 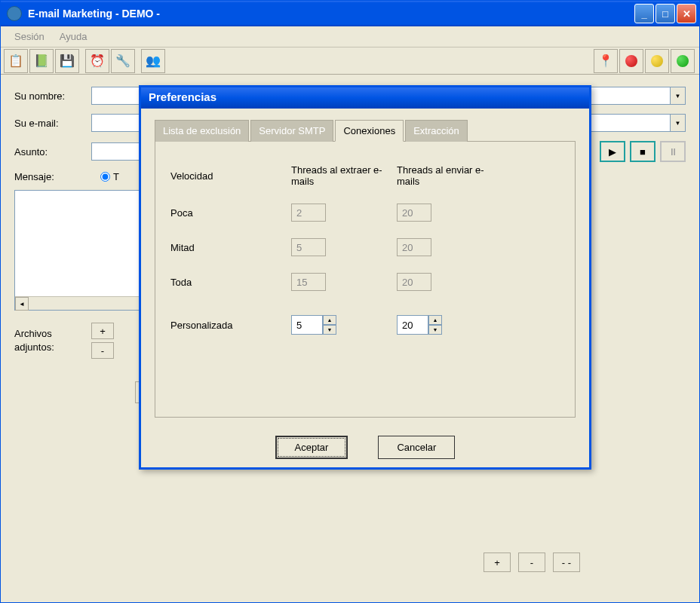 What do you see at coordinates (53, 124) in the screenshot?
I see `email-label: Su e-mail:` at bounding box center [53, 124].